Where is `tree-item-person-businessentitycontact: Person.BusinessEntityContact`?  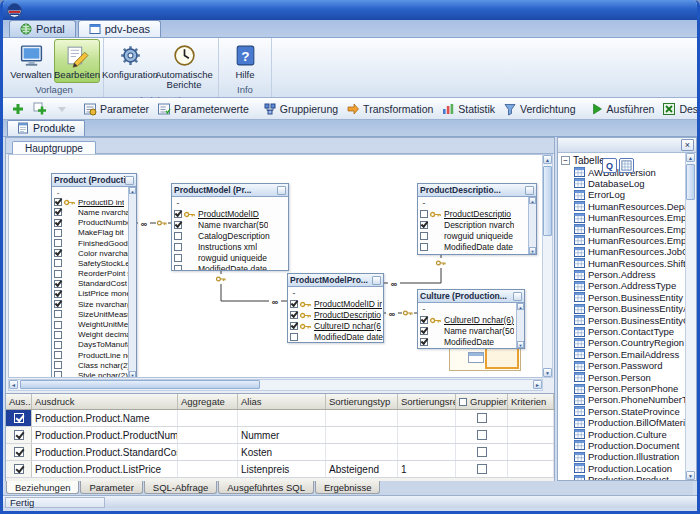 tree-item-person-businessentitycontact: Person.BusinessEntityContact is located at coordinates (622, 320).